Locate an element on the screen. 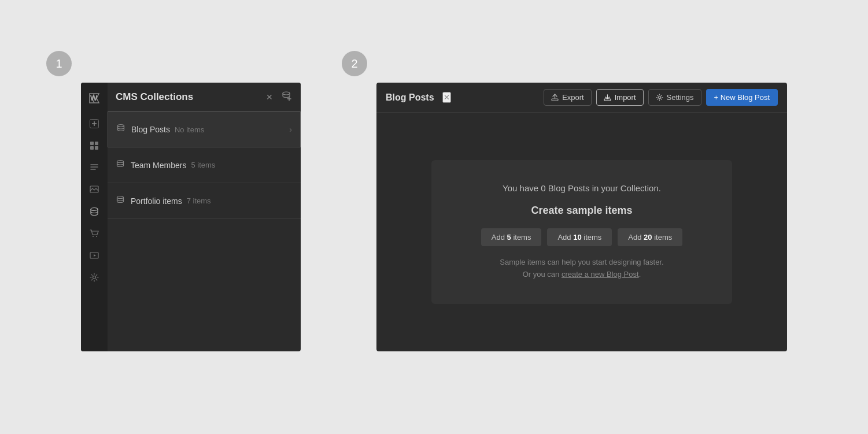 The width and height of the screenshot is (868, 434). collection-list: Blog Posts No items › Team Members 5 ite… is located at coordinates (204, 231).